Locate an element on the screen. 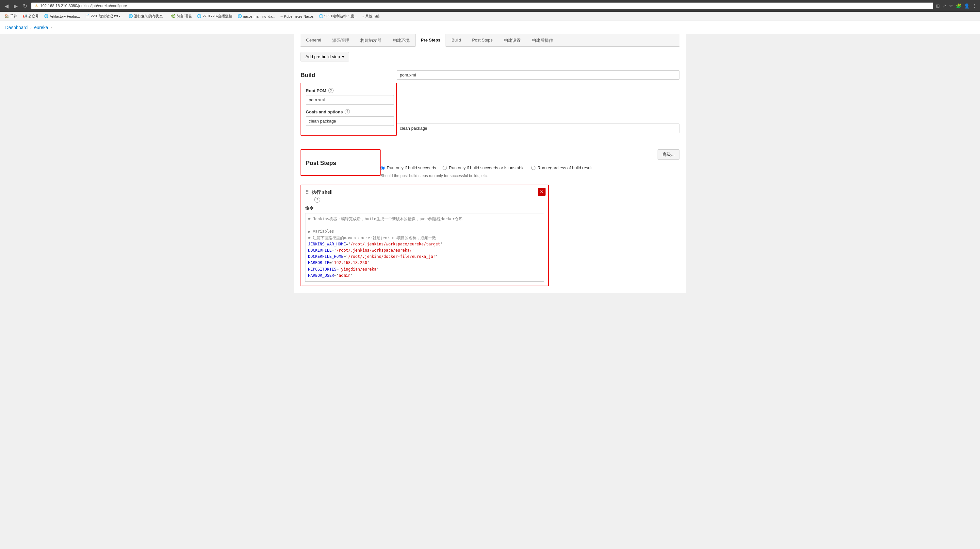 Image resolution: width=980 pixels, height=549 pixels. bookmark-label: 2201随堂笔记.txt -... is located at coordinates (107, 16).